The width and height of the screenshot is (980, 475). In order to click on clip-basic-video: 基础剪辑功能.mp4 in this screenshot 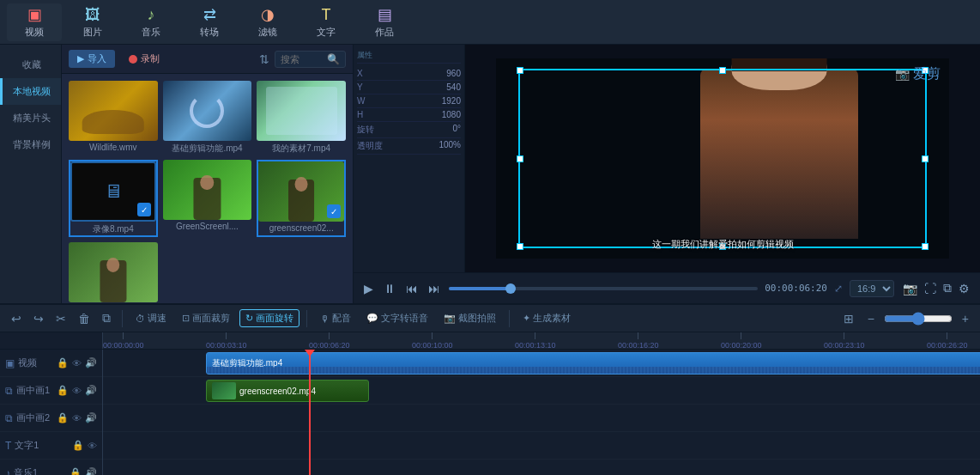, I will do `click(593, 363)`.